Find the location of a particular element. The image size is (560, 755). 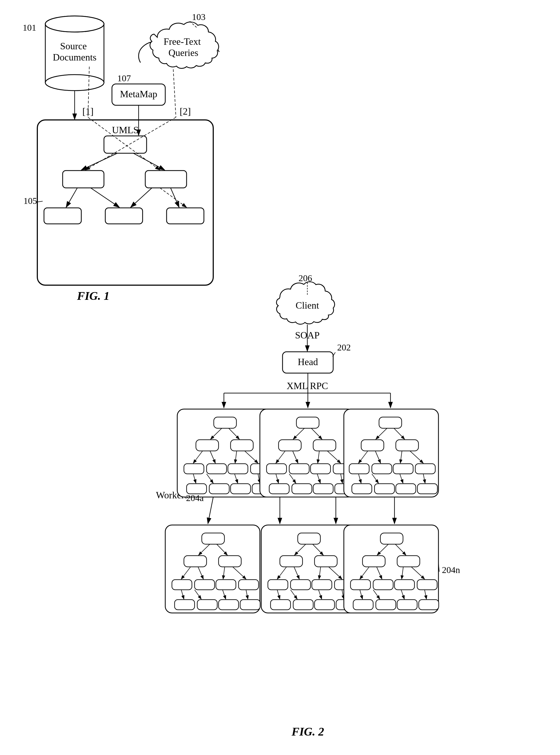

metamap-label: MetaMap is located at coordinates (139, 94).